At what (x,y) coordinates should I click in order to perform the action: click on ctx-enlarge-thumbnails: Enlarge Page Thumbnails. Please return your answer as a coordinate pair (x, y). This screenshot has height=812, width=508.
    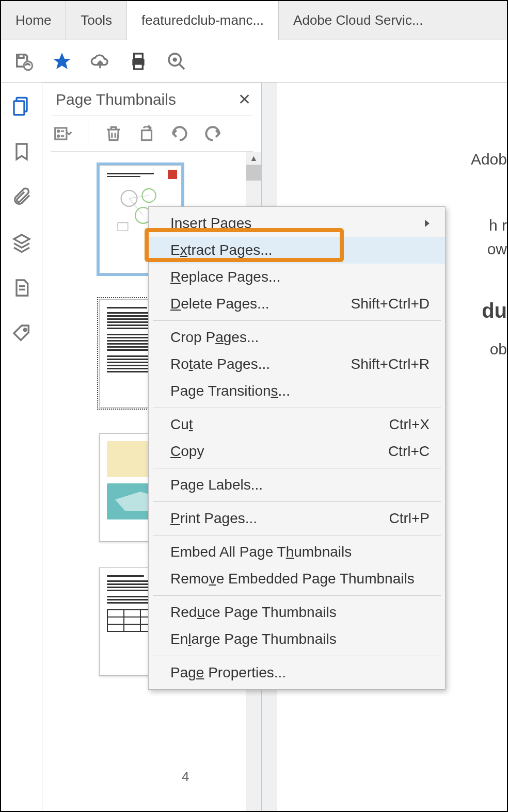
    Looking at the image, I should click on (297, 639).